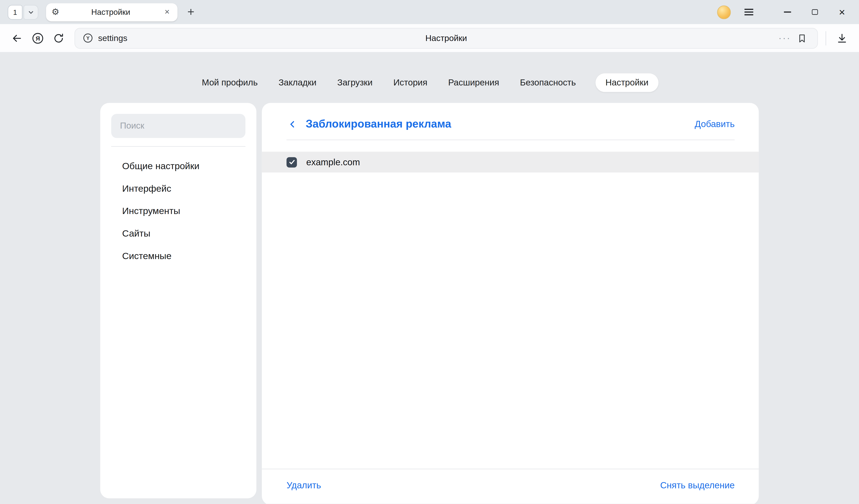 The width and height of the screenshot is (859, 504). I want to click on more-actions-icon: ···, so click(785, 38).